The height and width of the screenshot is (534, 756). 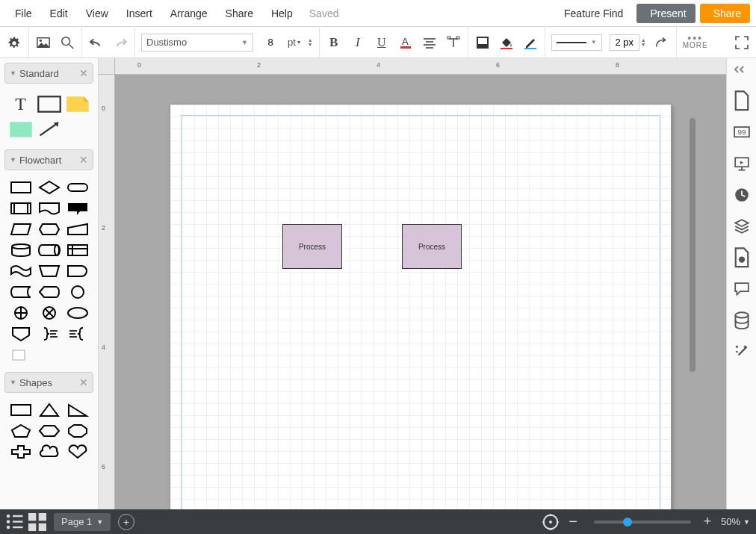 I want to click on undo-icon, so click(x=96, y=43).